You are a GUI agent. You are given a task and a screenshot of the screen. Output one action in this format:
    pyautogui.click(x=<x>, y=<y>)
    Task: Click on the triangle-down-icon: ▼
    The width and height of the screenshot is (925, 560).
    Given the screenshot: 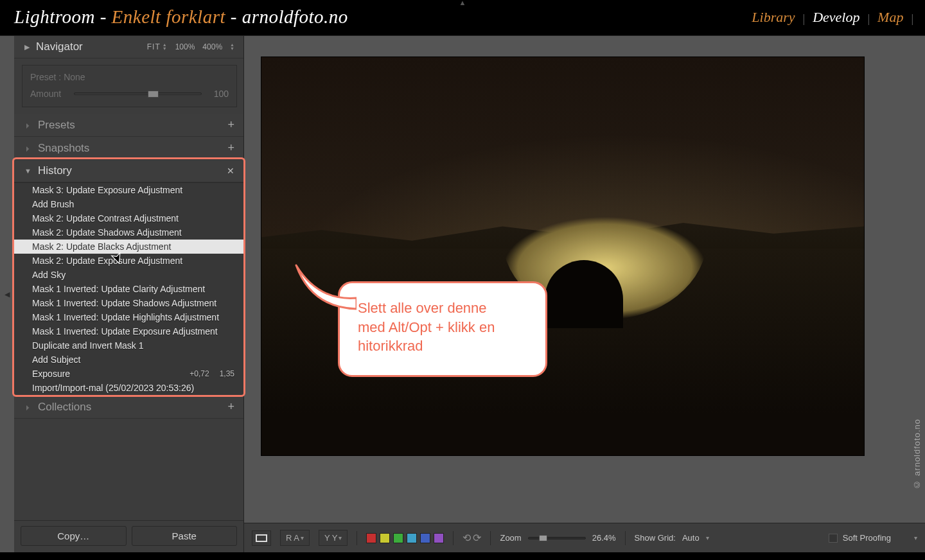 What is the action you would take?
    pyautogui.click(x=28, y=171)
    